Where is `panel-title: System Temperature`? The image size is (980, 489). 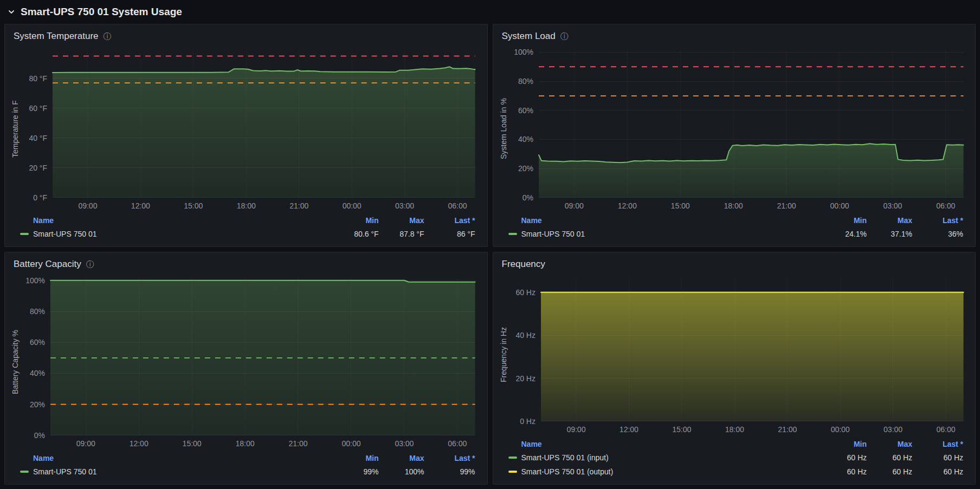 panel-title: System Temperature is located at coordinates (56, 36).